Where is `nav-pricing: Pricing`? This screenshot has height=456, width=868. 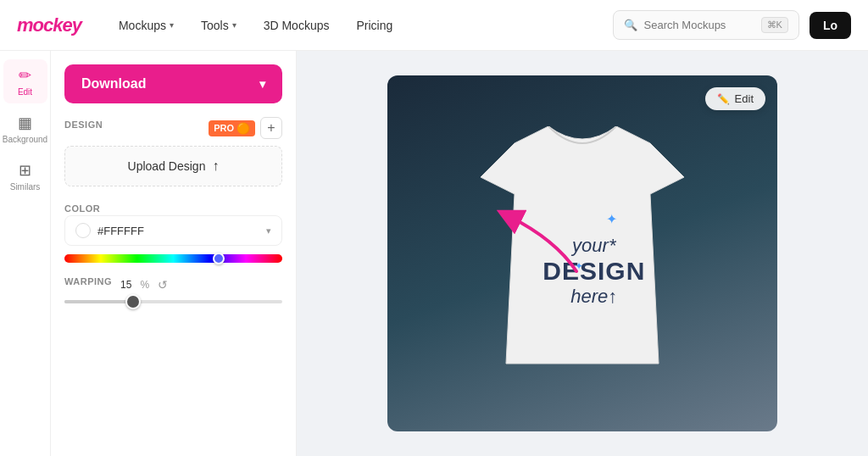
nav-pricing: Pricing is located at coordinates (375, 25).